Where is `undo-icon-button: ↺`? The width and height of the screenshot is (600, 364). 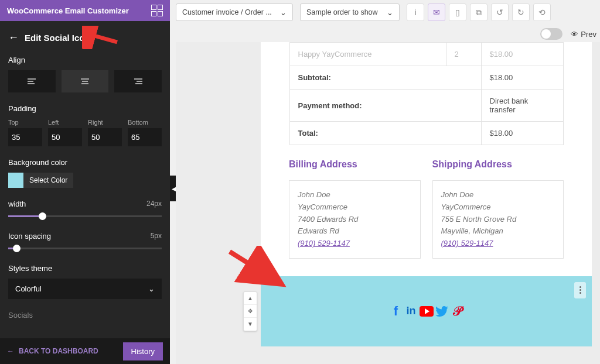
undo-icon-button: ↺ is located at coordinates (500, 12).